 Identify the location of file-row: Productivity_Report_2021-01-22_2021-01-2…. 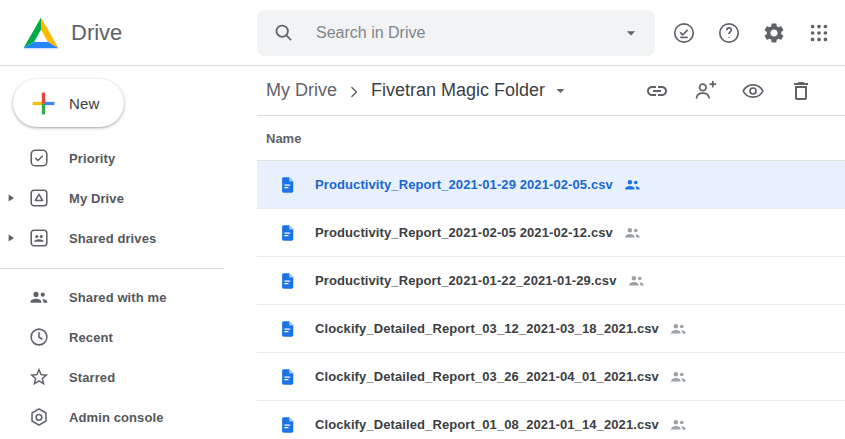
(551, 281).